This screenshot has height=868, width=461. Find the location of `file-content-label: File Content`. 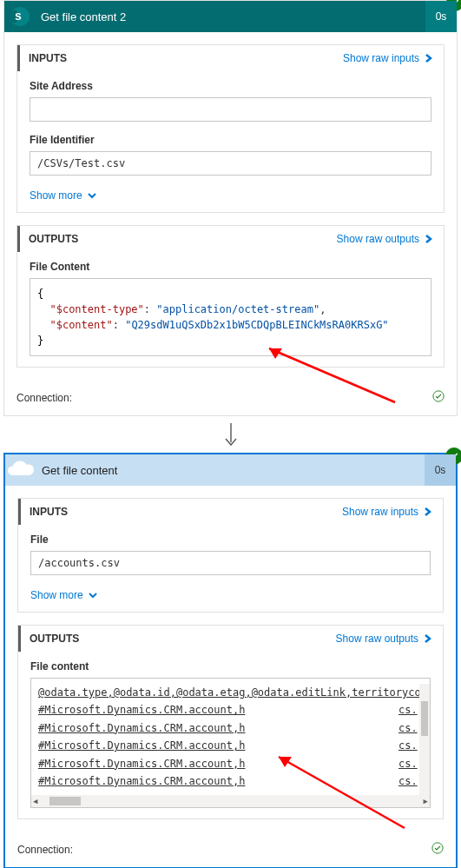

file-content-label: File Content is located at coordinates (231, 267).